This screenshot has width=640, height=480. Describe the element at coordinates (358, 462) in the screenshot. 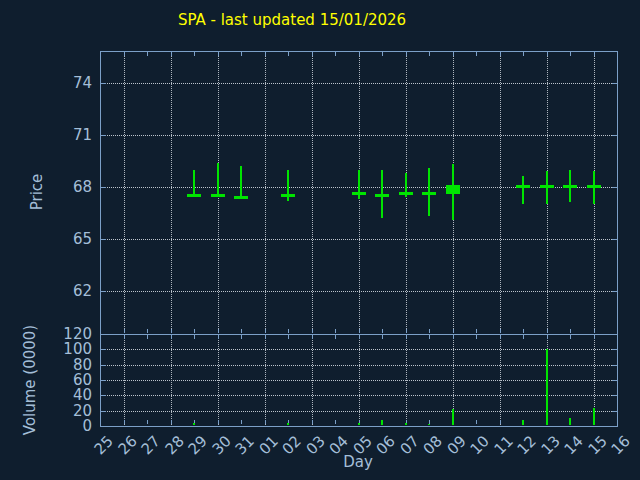

I see `day-axis-label: Day` at that location.